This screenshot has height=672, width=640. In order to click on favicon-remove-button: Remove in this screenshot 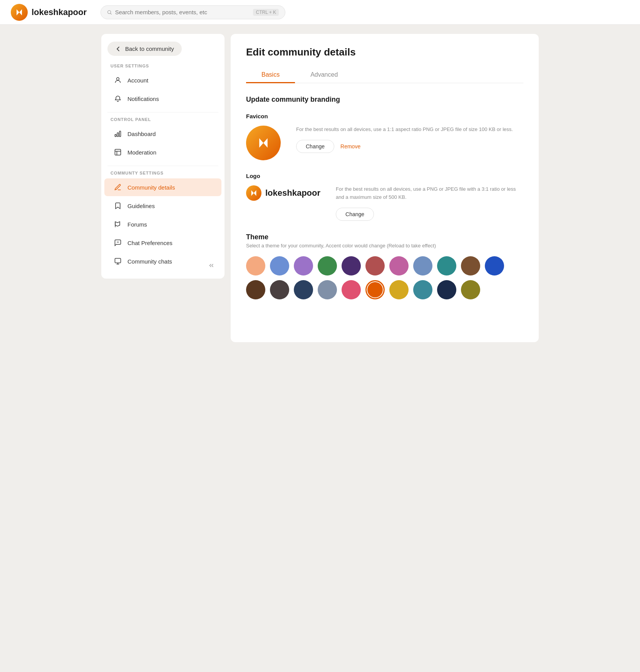, I will do `click(350, 146)`.